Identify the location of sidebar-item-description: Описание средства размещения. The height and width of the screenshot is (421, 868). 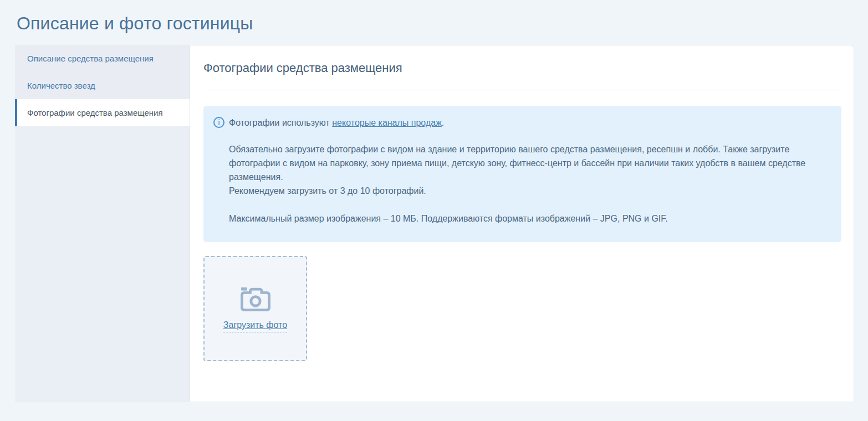
(102, 59).